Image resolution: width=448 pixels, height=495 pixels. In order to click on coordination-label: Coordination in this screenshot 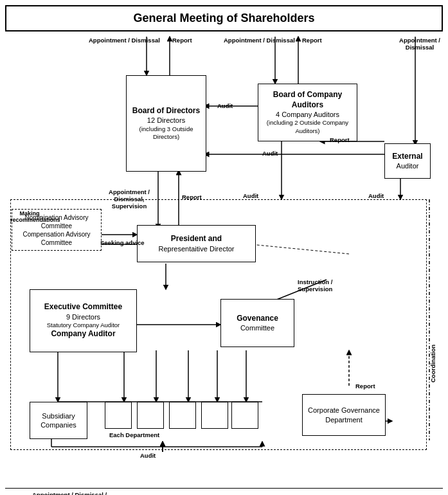, I will do `click(433, 318)`.